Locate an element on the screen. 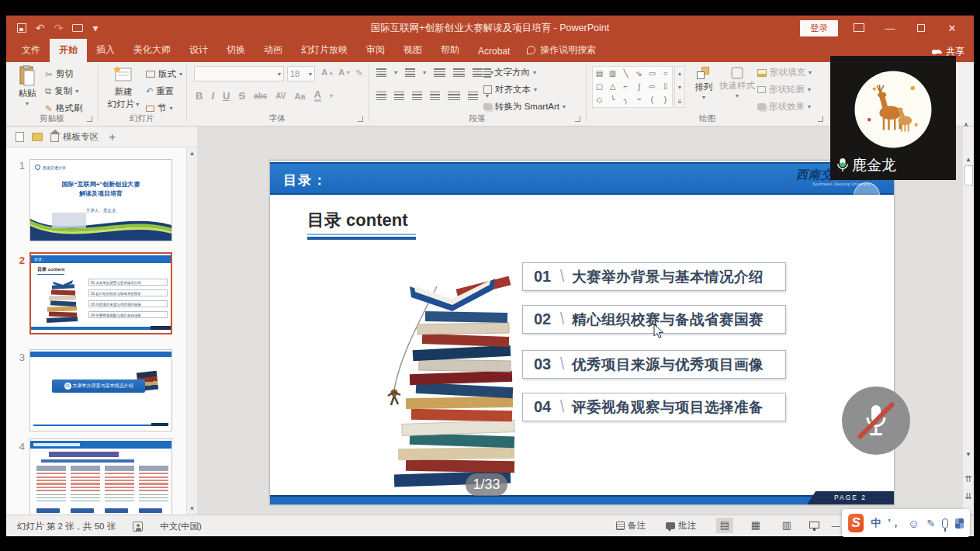 This screenshot has width=980, height=551. comments-button: 批注 is located at coordinates (681, 526).